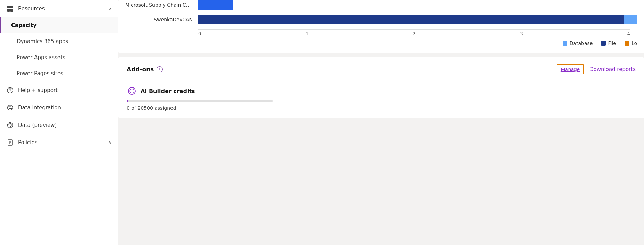  What do you see at coordinates (418, 33) in the screenshot?
I see `chart-axis: 0 1 2 3 4` at bounding box center [418, 33].